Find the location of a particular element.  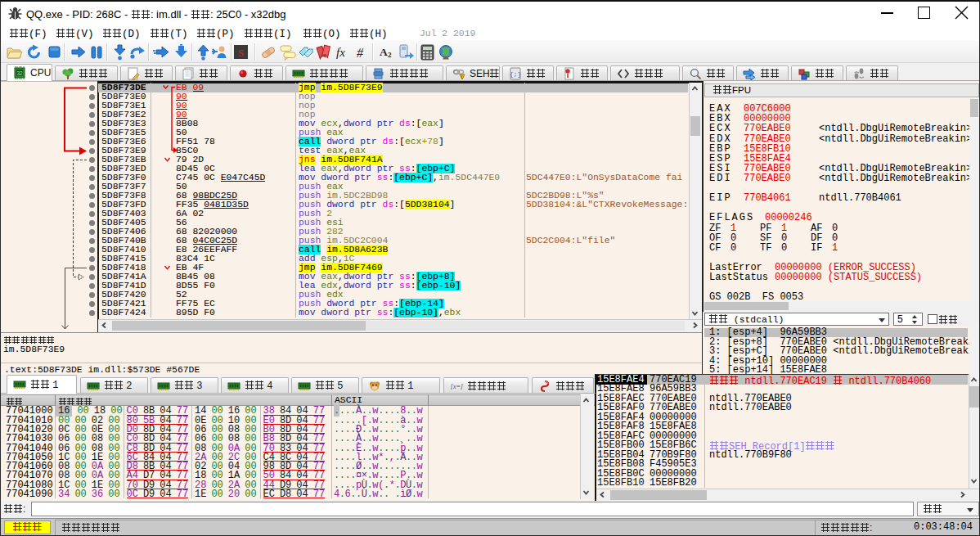

svg-text: 2 is located at coordinates (389, 55).